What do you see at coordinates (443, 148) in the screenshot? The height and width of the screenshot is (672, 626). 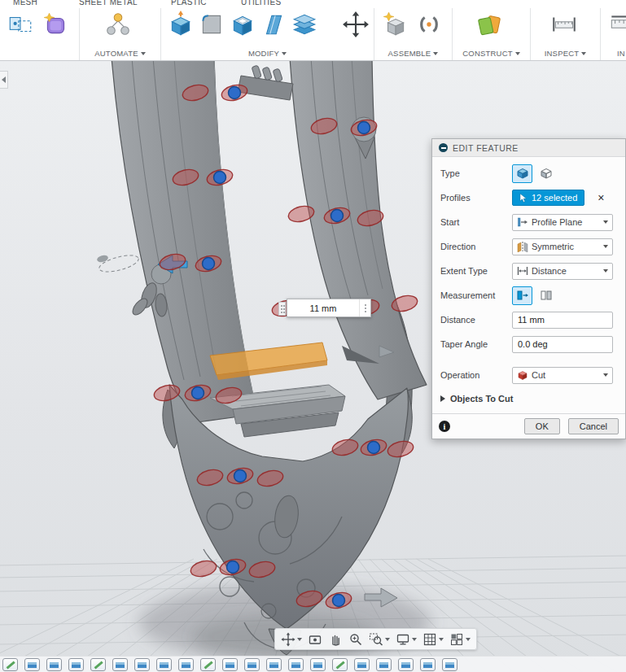 I see `edit-feature-icon` at bounding box center [443, 148].